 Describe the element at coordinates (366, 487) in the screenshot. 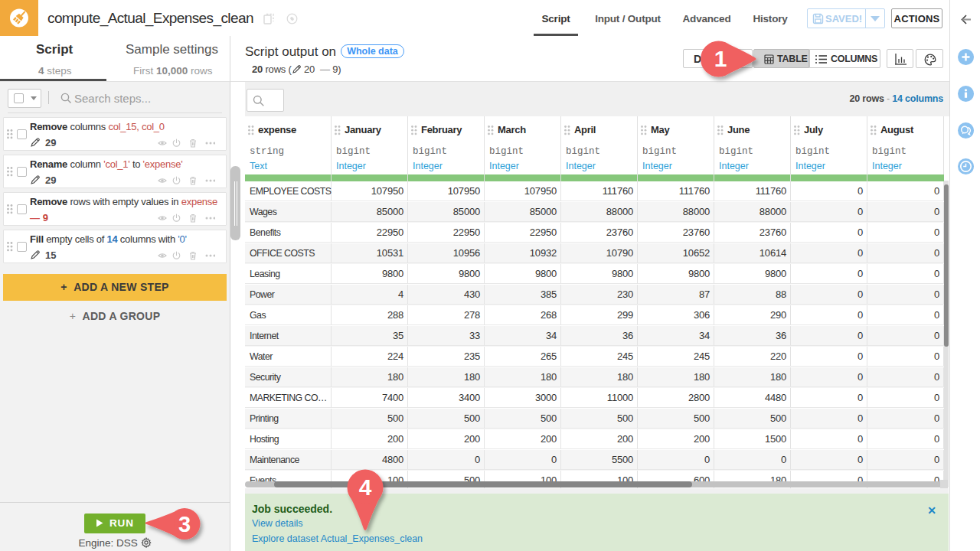

I see `svg-text: 4` at that location.